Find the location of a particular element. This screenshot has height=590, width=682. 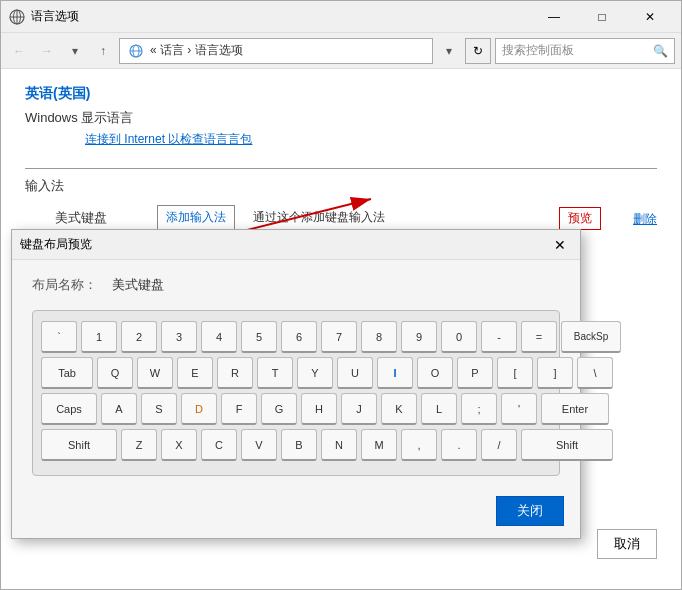

close-dialog-button: 关闭 is located at coordinates (530, 511).